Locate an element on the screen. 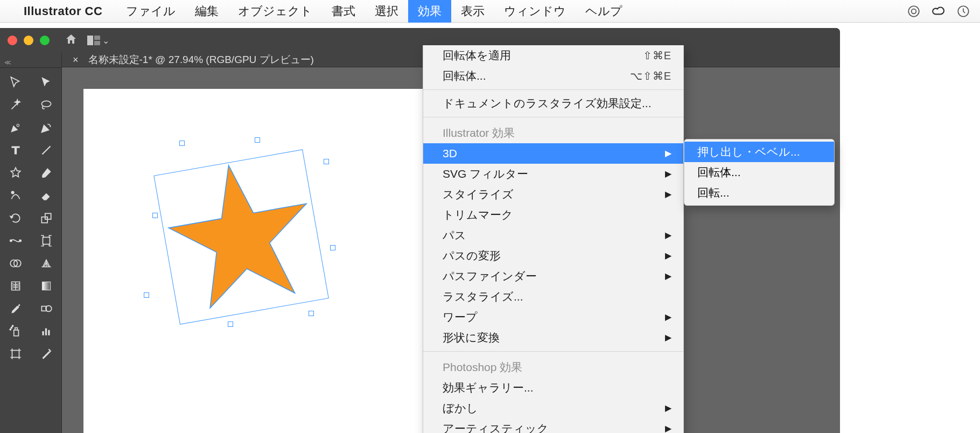 This screenshot has width=980, height=433. menu-last-effect: 回転体... ⌥⇧⌘E is located at coordinates (554, 76).